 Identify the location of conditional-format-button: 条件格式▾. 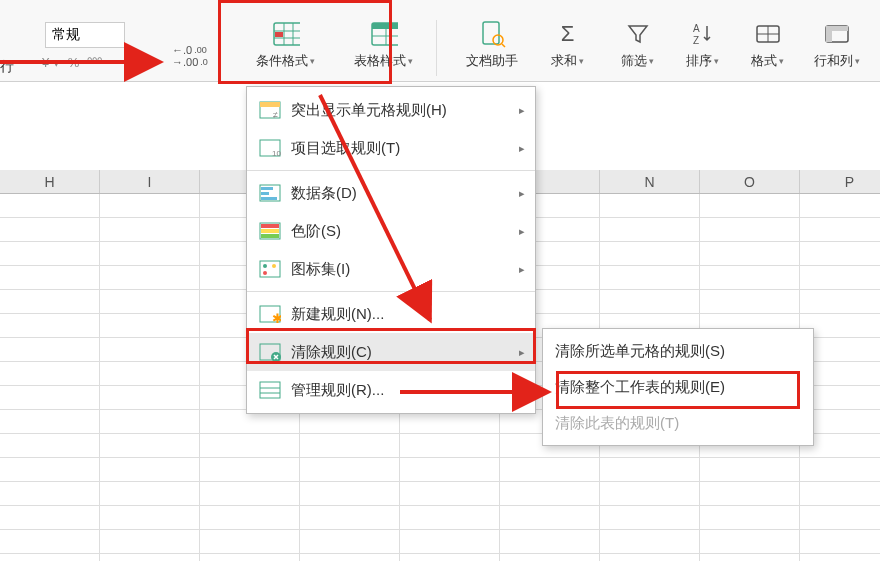
(286, 49).